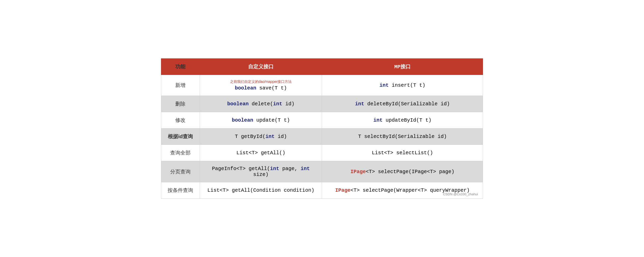 The image size is (644, 257). Describe the element at coordinates (403, 120) in the screenshot. I see `cell-mp-interface: int updateById(T t)` at that location.